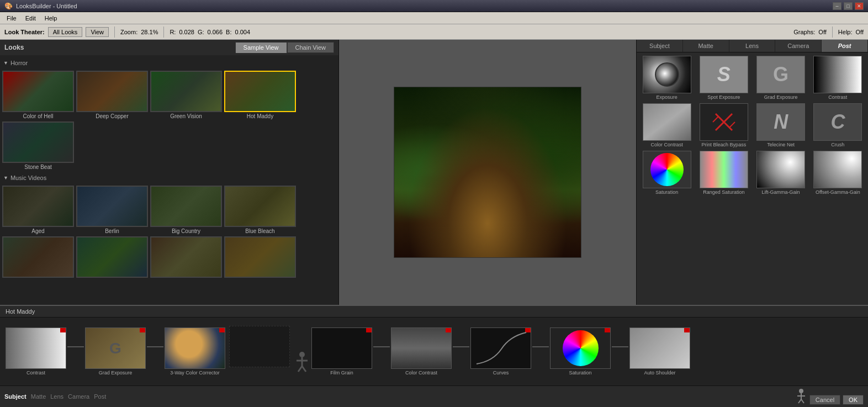  Describe the element at coordinates (29, 178) in the screenshot. I see `category-music-label: Music Videos` at that location.